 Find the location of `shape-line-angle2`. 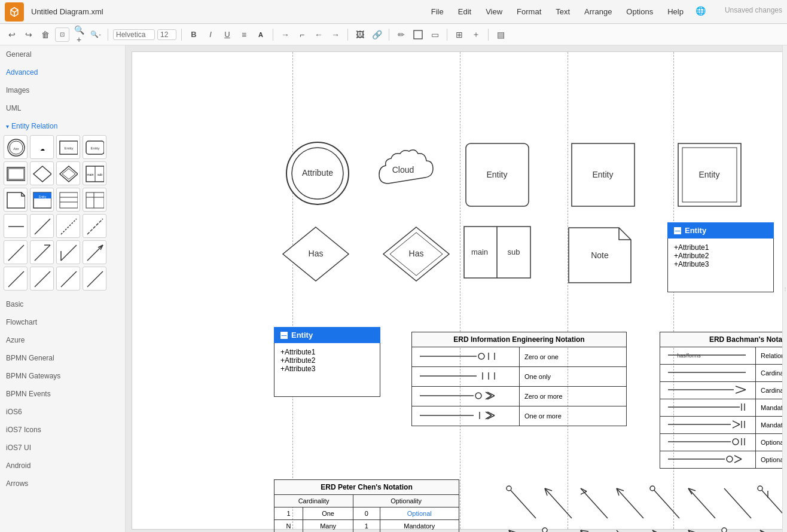

shape-line-angle2 is located at coordinates (42, 252).